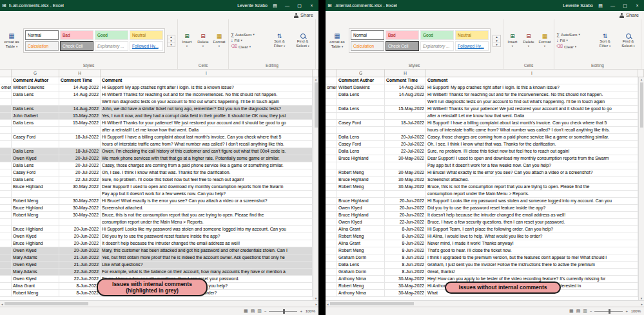  I want to click on cell: Hi Support! Looks like my password was s…, so click(532, 201).